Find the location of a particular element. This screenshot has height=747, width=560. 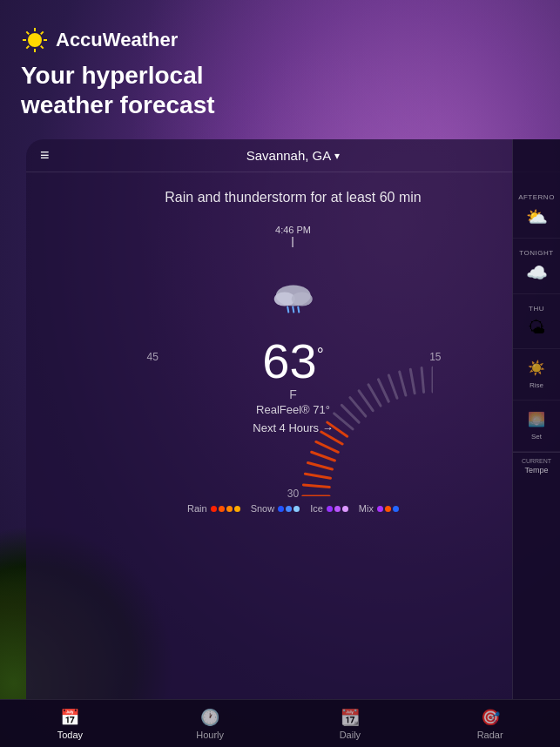

legend-rain: Rain is located at coordinates (214, 508).